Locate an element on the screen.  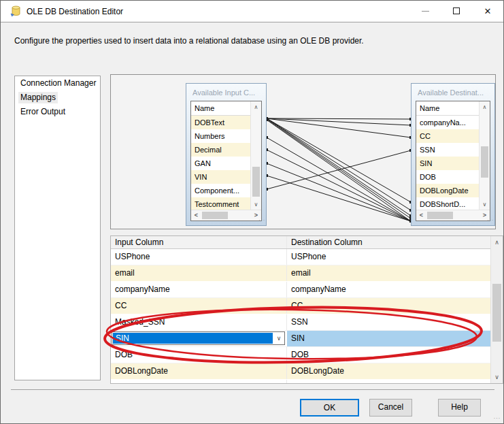
footer-separator is located at coordinates (253, 389).